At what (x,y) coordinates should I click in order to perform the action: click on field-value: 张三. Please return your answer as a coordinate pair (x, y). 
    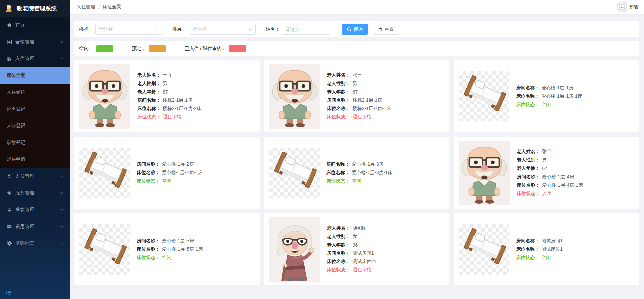
    Looking at the image, I should click on (357, 75).